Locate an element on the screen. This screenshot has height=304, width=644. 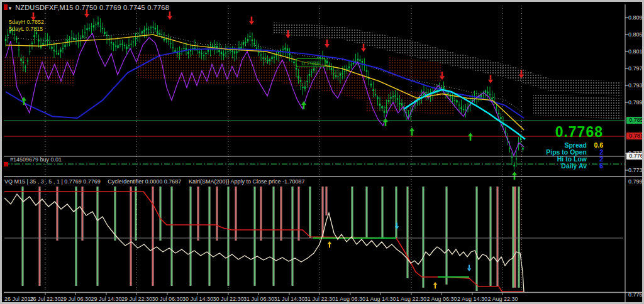
price-box-0.7768: 0.7768 is located at coordinates (635, 156).